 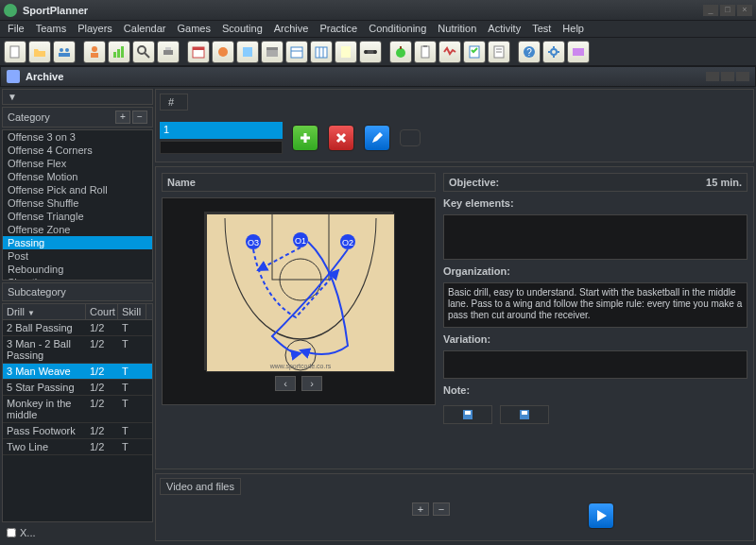 I want to click on menu-help: Help, so click(x=573, y=28).